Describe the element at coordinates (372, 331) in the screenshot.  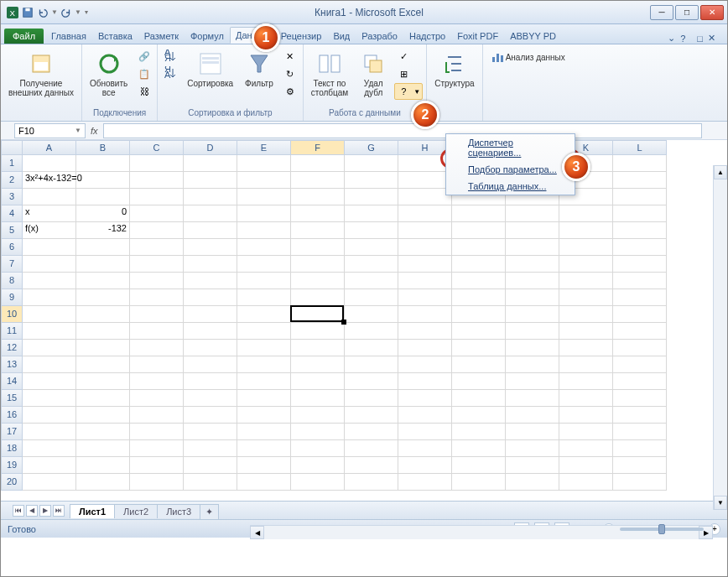
I see `cell-G11` at that location.